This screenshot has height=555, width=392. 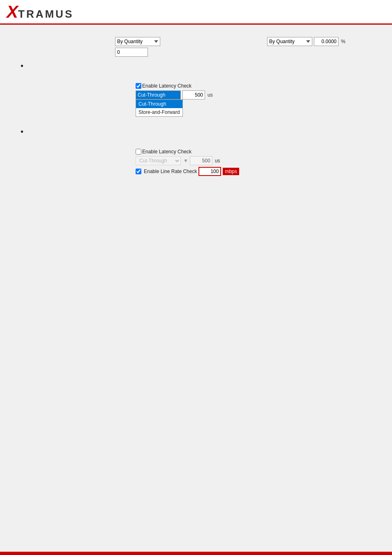 What do you see at coordinates (138, 171) in the screenshot?
I see `section2-enable-line-rate-checkbox` at bounding box center [138, 171].